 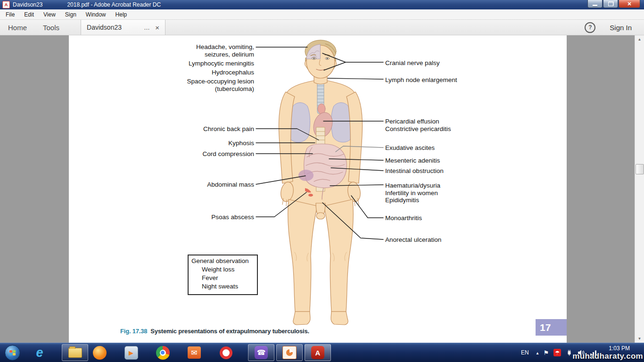 I want to click on brain, so click(x=313, y=52).